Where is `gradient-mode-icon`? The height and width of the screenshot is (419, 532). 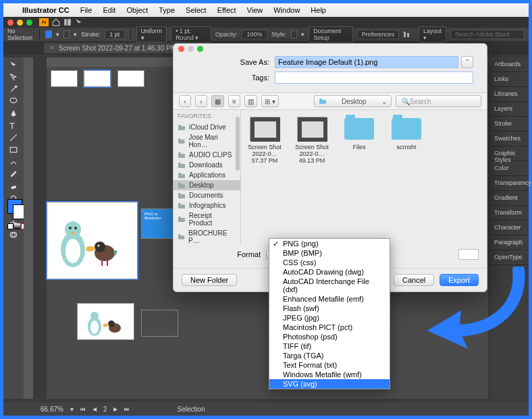 gradient-mode-icon is located at coordinates (18, 227).